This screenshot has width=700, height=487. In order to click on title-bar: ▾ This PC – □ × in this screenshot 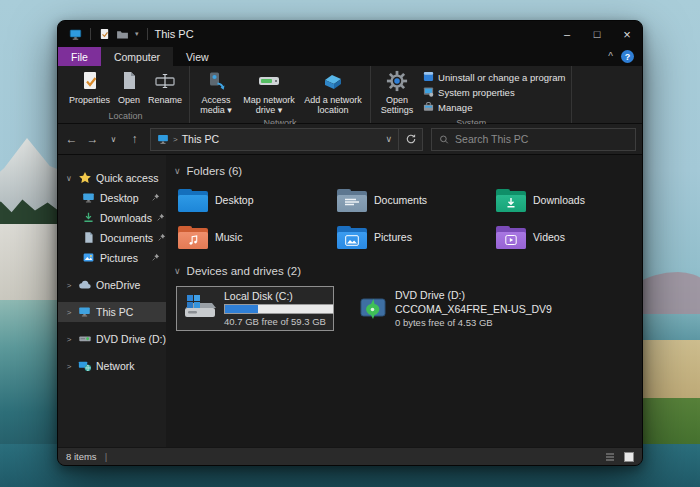, I will do `click(350, 34)`.